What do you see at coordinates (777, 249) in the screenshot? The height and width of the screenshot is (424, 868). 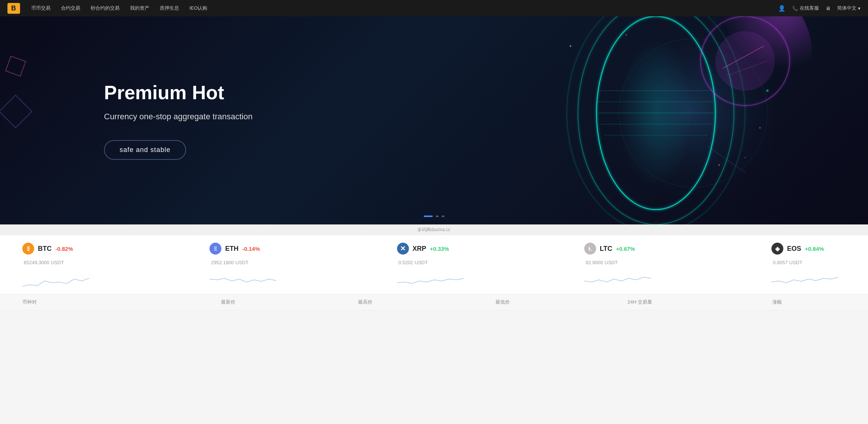 I see `eos-icon: ◈` at bounding box center [777, 249].